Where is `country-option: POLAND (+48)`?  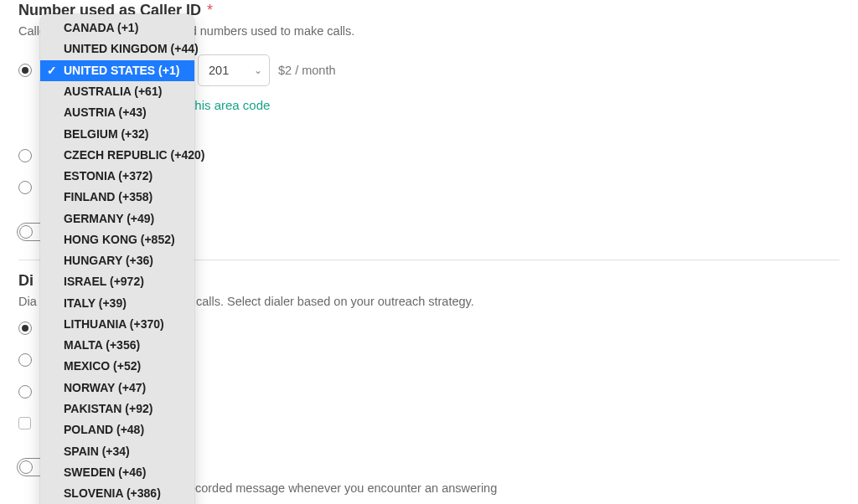
country-option: POLAND (+48) is located at coordinates (117, 430).